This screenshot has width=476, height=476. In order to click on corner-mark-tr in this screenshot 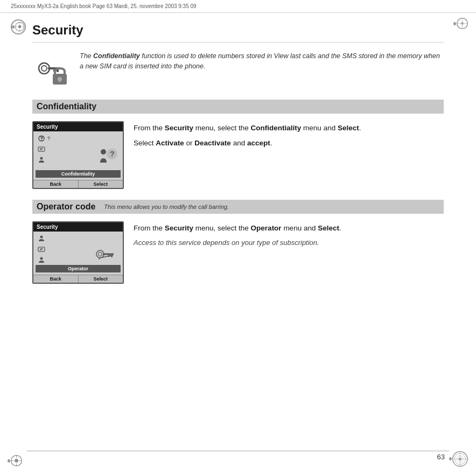, I will do `click(461, 24)`.